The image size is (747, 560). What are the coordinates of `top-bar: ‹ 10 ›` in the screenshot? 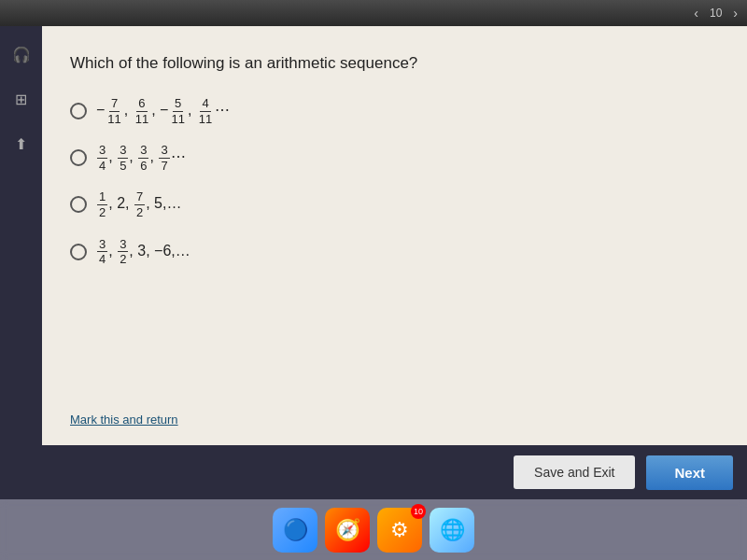 It's located at (374, 13).